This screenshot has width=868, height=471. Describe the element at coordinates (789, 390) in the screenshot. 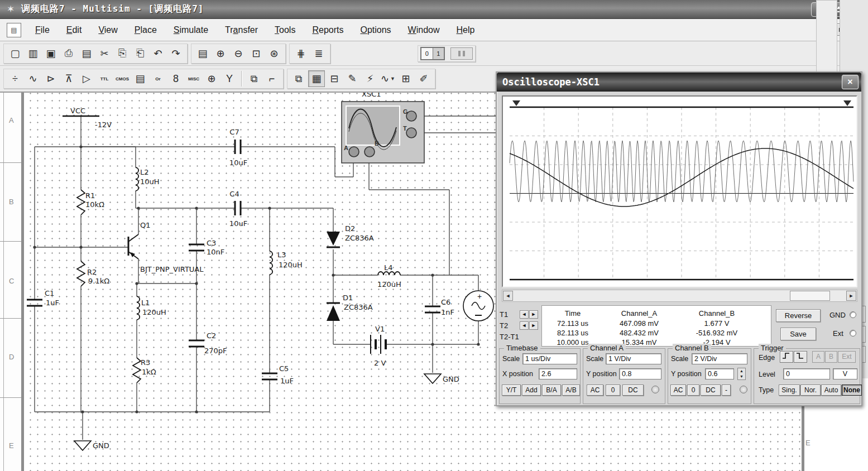

I see `trigger-type-sing: Sing.` at that location.